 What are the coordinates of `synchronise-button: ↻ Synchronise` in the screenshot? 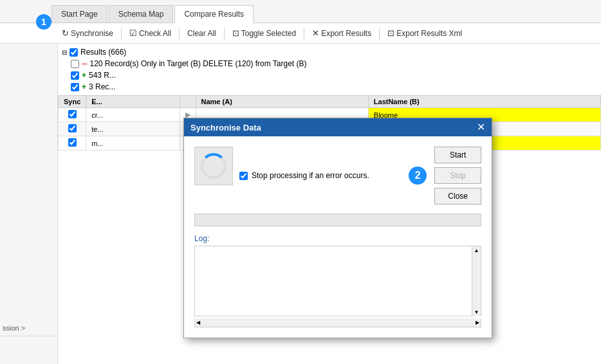 It's located at (88, 33).